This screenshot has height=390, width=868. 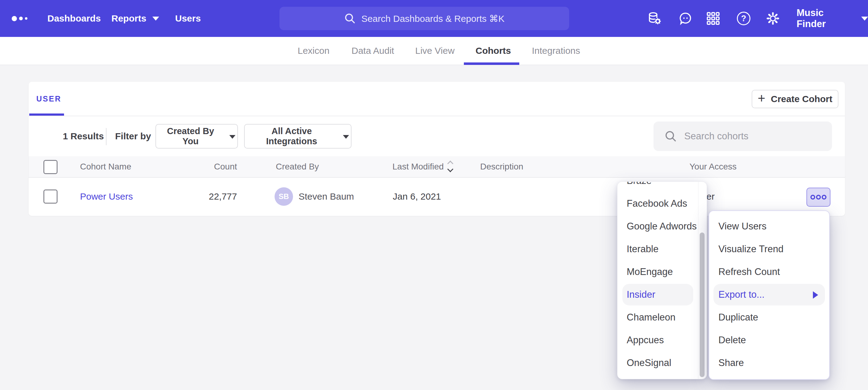 I want to click on cohort-type-tabs: USER + Create Cohort, so click(x=437, y=99).